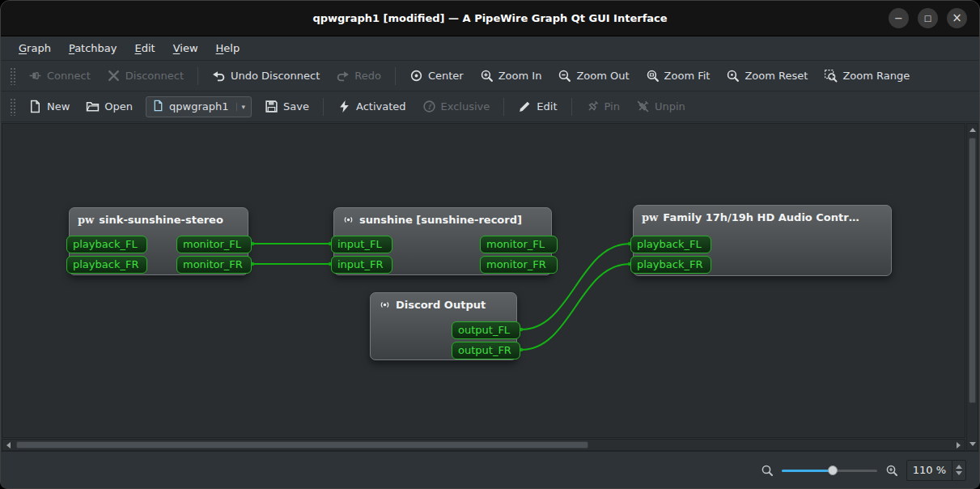  What do you see at coordinates (437, 76) in the screenshot?
I see `center-button: Center` at bounding box center [437, 76].